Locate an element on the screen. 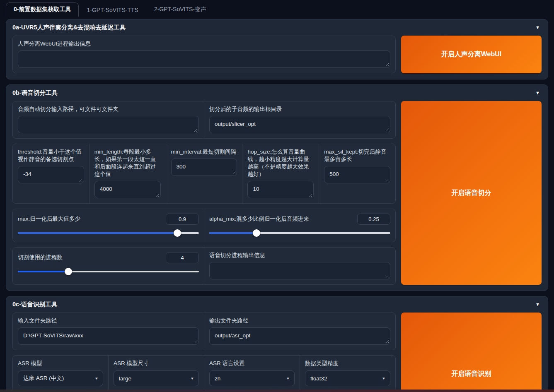 Image resolution: width=554 pixels, height=392 pixels. asr-model-dropdown: 达摩 ASR (中文) ▼ is located at coordinates (60, 378).